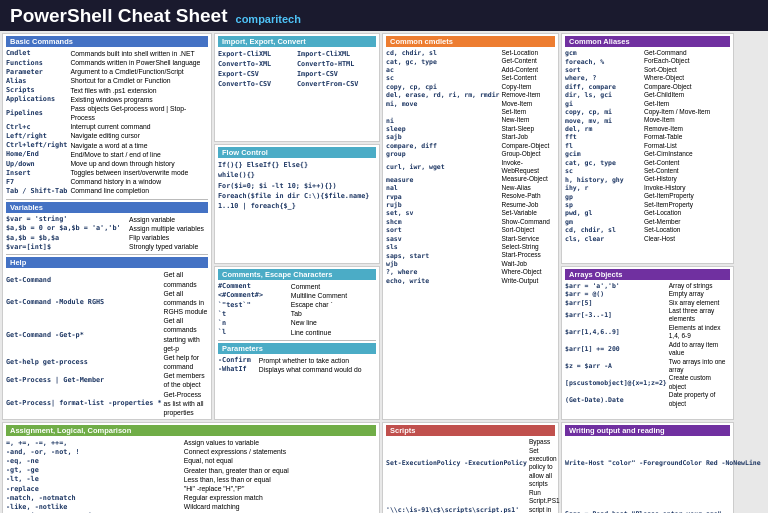 The height and width of the screenshot is (513, 768). What do you see at coordinates (470, 168) in the screenshot?
I see `table-row: curl, iwr, wgetInvoke-WebRequest` at bounding box center [470, 168].